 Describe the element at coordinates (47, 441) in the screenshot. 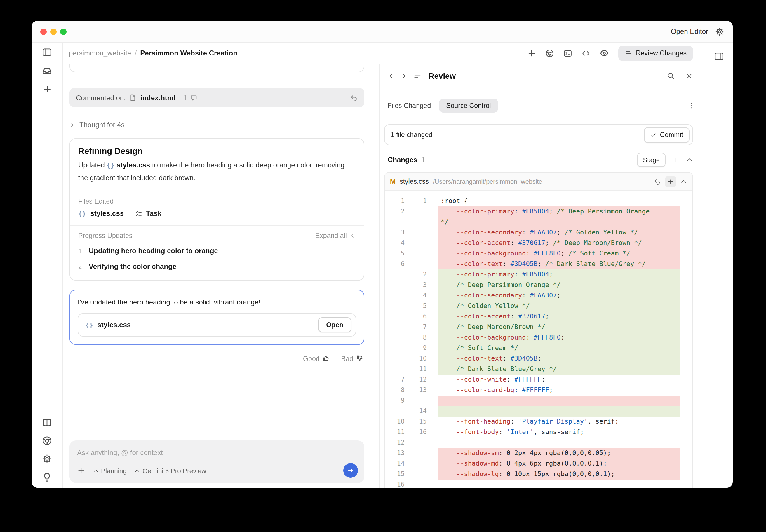

I see `browser-icon` at that location.